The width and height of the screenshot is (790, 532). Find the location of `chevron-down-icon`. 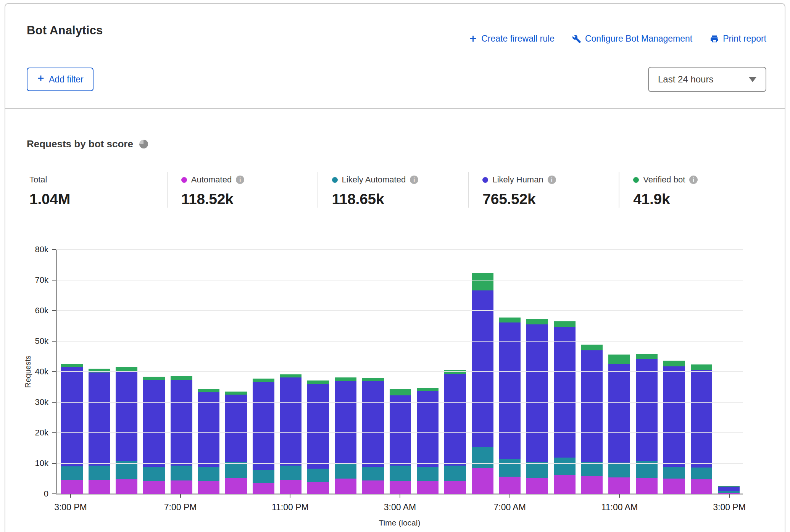

chevron-down-icon is located at coordinates (753, 79).